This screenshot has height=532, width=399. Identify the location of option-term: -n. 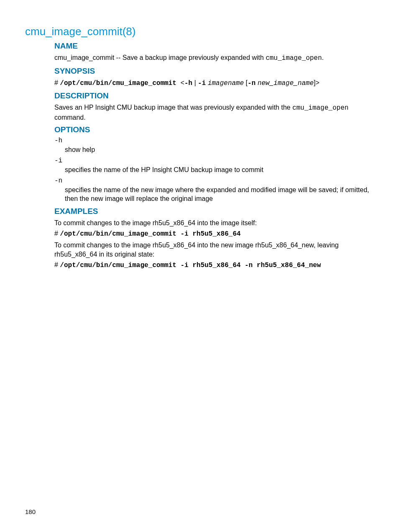
(214, 181).